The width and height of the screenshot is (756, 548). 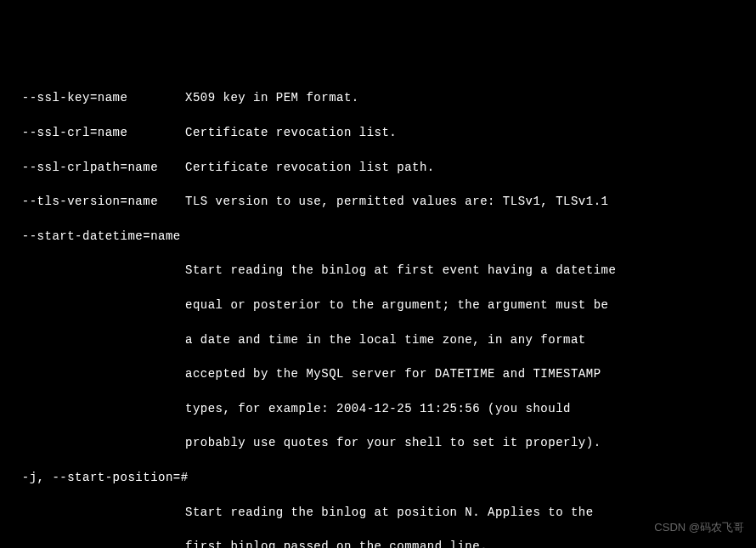 What do you see at coordinates (291, 133) in the screenshot?
I see `option-desc-ssl-crl: Certificate revocation list.` at bounding box center [291, 133].